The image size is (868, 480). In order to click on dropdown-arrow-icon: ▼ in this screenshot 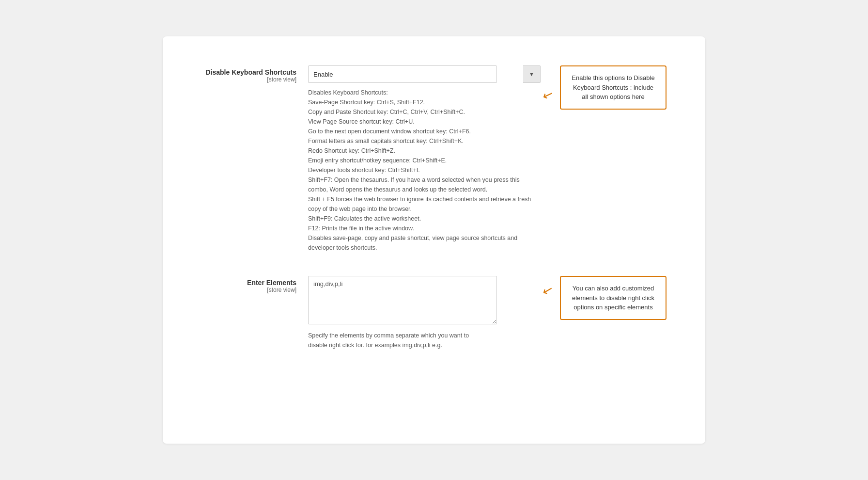, I will do `click(532, 74)`.